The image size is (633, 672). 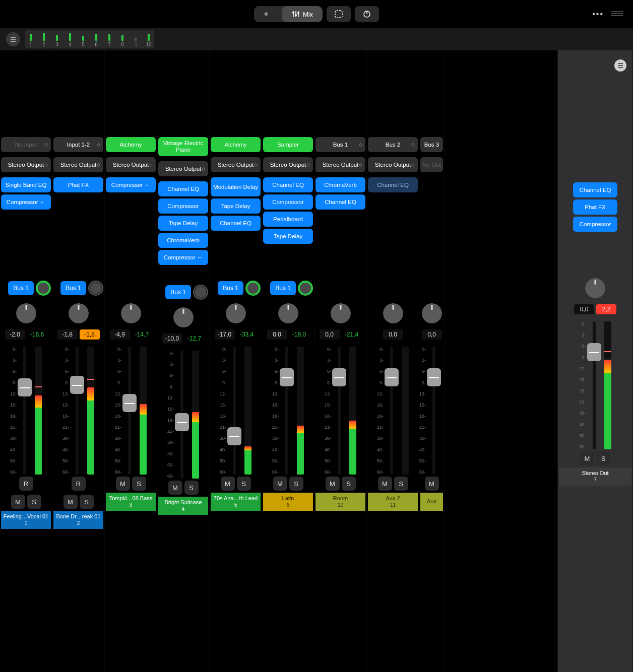 I want to click on power-button, so click(x=367, y=14).